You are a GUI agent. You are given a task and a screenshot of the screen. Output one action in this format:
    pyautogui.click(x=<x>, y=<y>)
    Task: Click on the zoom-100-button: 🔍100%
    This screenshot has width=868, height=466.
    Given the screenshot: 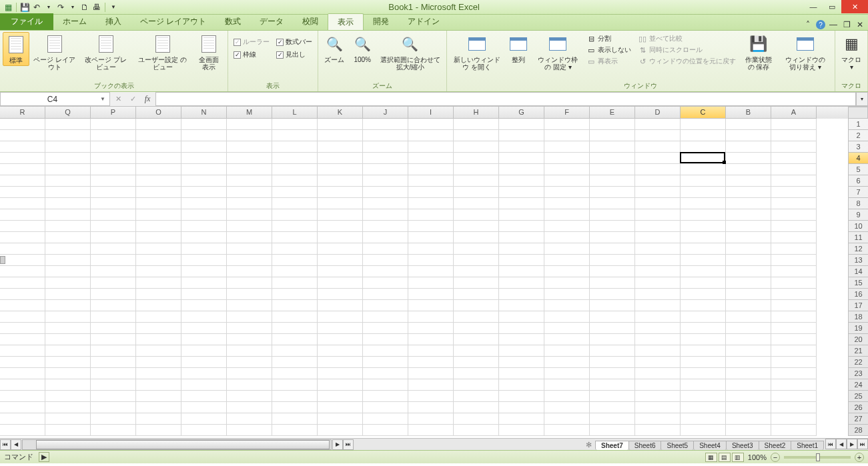 What is the action you would take?
    pyautogui.click(x=362, y=48)
    